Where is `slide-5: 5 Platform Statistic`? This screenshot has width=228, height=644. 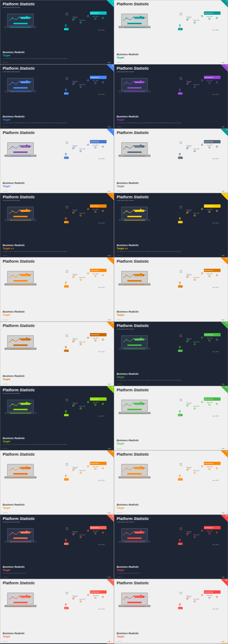 slide-5: 5 Platform Statistic is located at coordinates (57, 161).